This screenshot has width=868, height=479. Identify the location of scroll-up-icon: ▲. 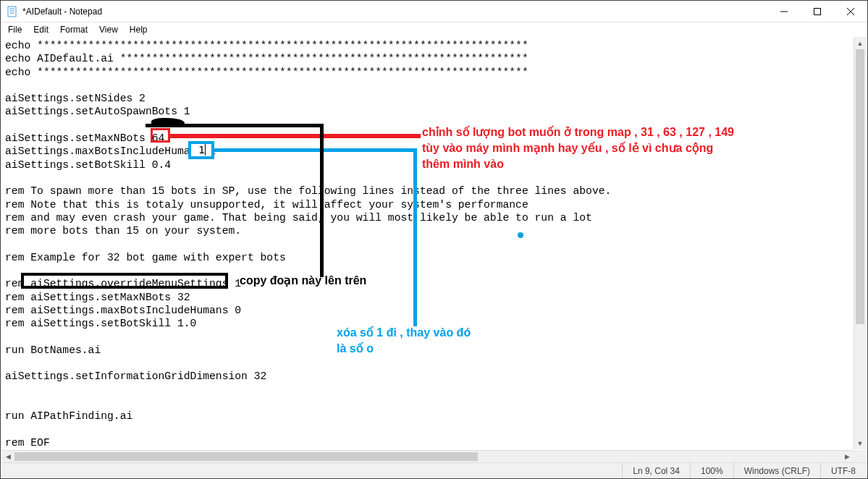
(860, 43).